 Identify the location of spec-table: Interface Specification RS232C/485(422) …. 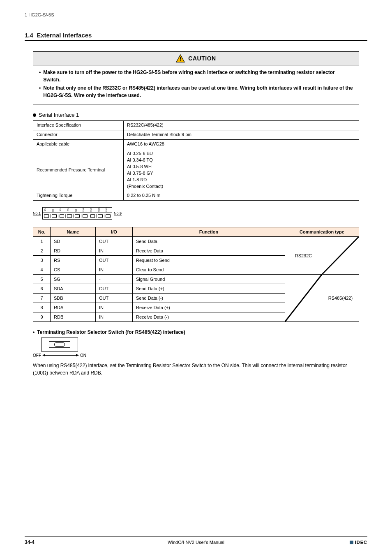
(196, 160).